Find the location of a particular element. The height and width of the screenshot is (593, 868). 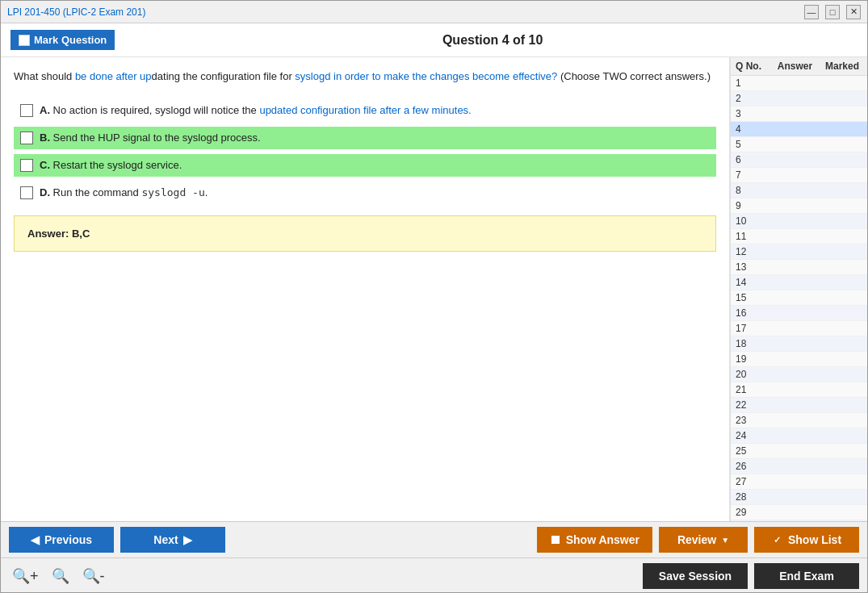

sidebar-rows-container: 1 2 3 4 5 6 7 8 is located at coordinates (799, 299).